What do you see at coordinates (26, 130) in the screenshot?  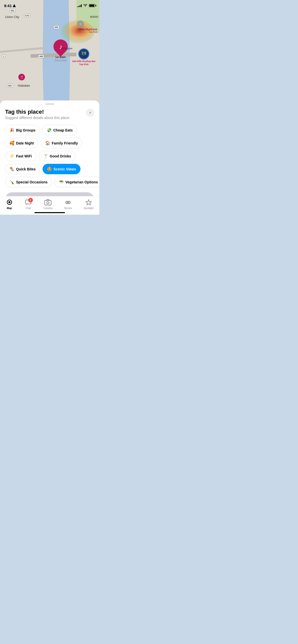 I see `big-groups-label: Big Groups` at bounding box center [26, 130].